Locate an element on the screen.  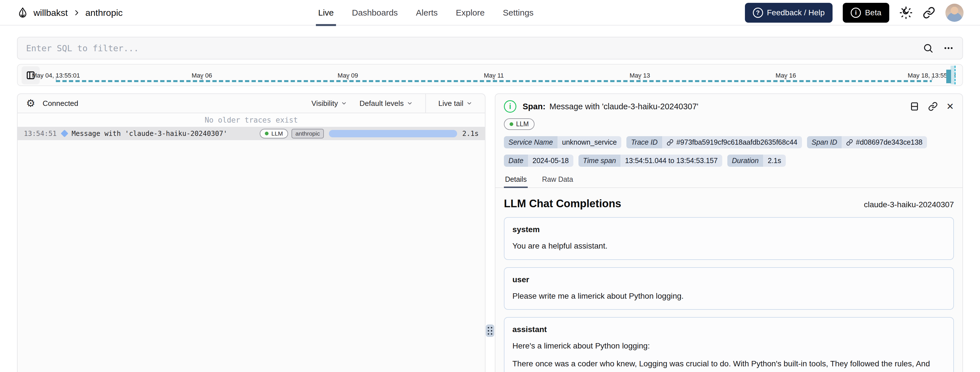
trace-title: Message with 'claude-3-haiku-20240307' is located at coordinates (150, 134).